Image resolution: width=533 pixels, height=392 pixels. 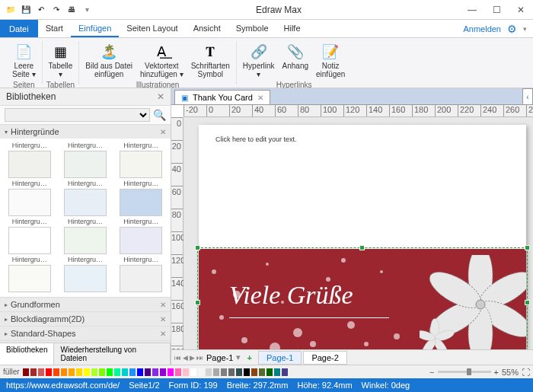 What do you see at coordinates (482, 29) in the screenshot?
I see `signin-link: Anmelden` at bounding box center [482, 29].